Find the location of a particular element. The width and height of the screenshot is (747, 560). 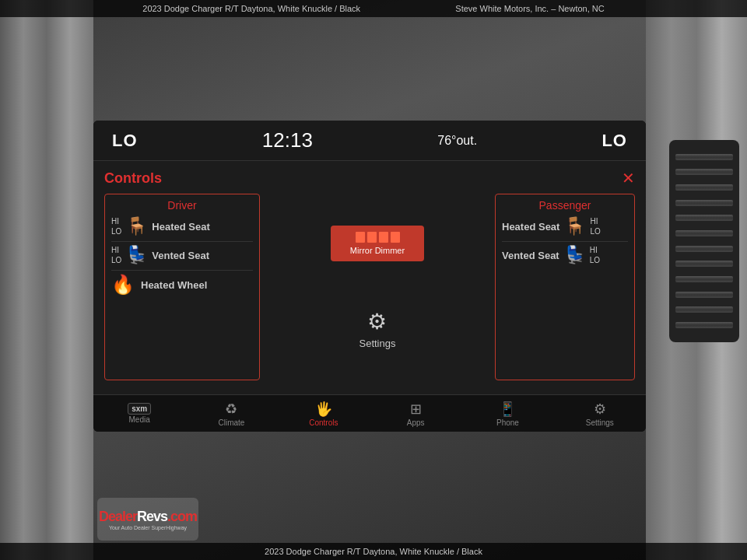

settings-button-label: Settings is located at coordinates (378, 344).